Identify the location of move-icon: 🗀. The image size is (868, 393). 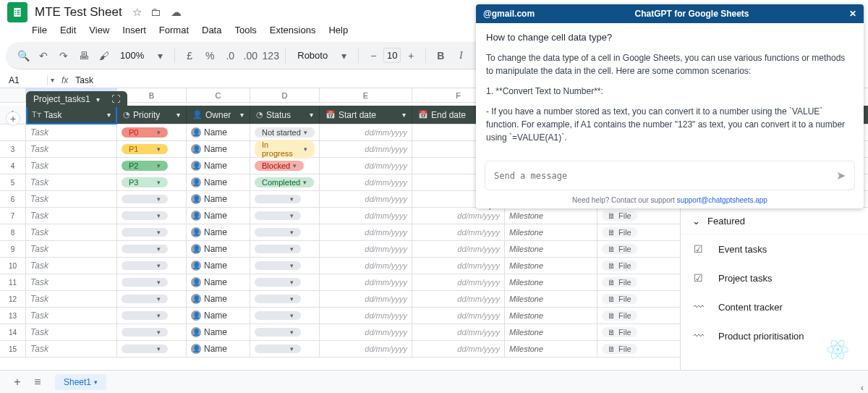
(156, 12).